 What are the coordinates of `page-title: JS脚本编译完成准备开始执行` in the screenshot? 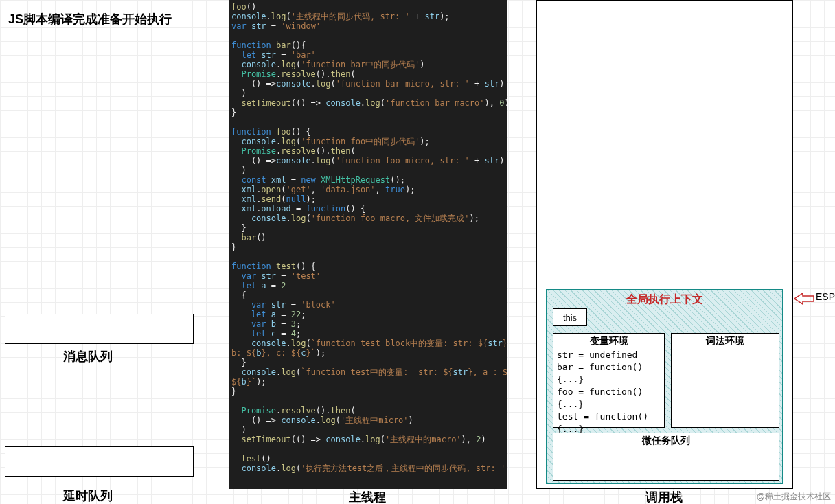 It's located at (90, 19).